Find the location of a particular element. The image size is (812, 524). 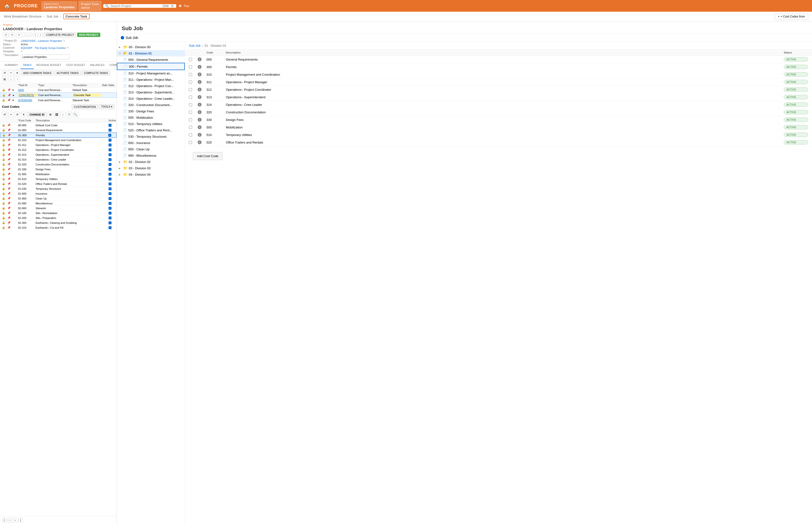

tree-item-900: 📄 900 - Clean Up is located at coordinates (151, 149).